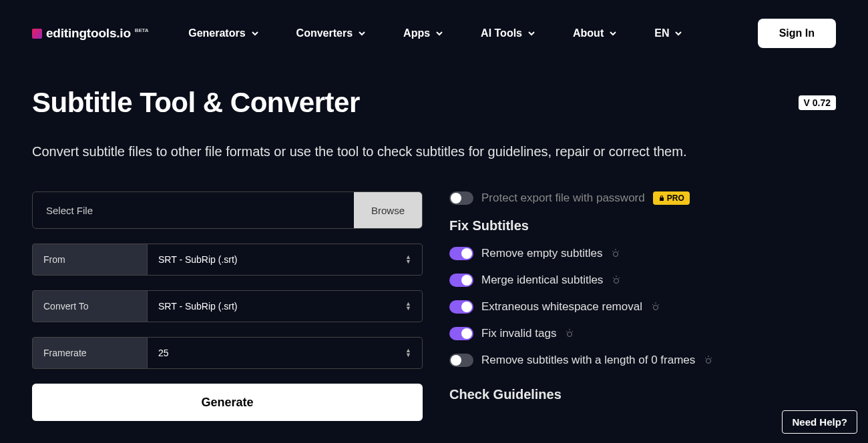 Image resolution: width=868 pixels, height=443 pixels. I want to click on version-badge: V 0.72, so click(817, 103).